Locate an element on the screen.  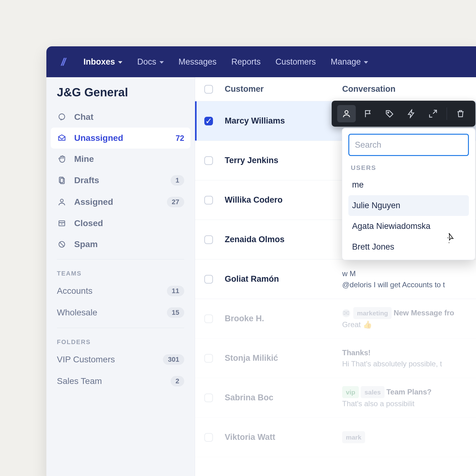
snippet: Hi That's absolutely possible, t is located at coordinates (406, 364).